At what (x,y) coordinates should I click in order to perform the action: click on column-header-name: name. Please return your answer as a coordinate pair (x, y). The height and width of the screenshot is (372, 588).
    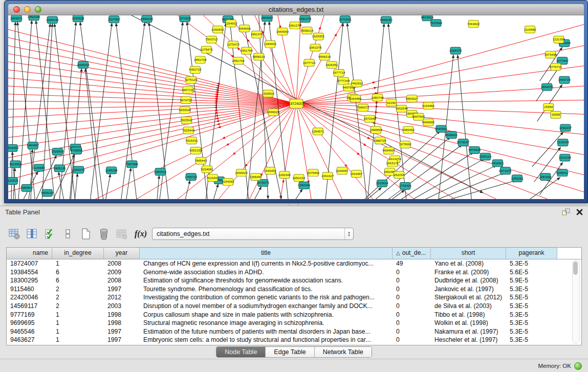
    Looking at the image, I should click on (30, 253).